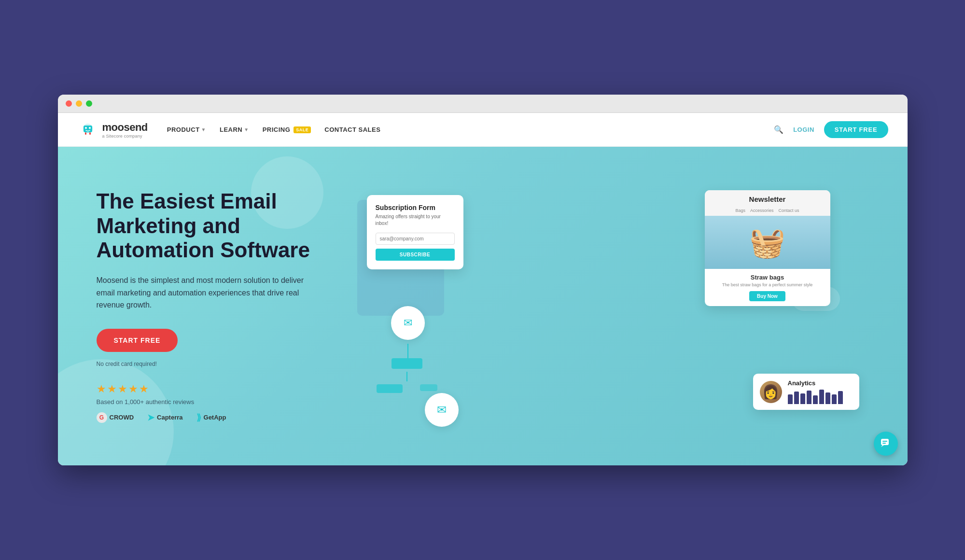 The width and height of the screenshot is (965, 560). Describe the element at coordinates (407, 364) in the screenshot. I see `flow-box-main` at that location.